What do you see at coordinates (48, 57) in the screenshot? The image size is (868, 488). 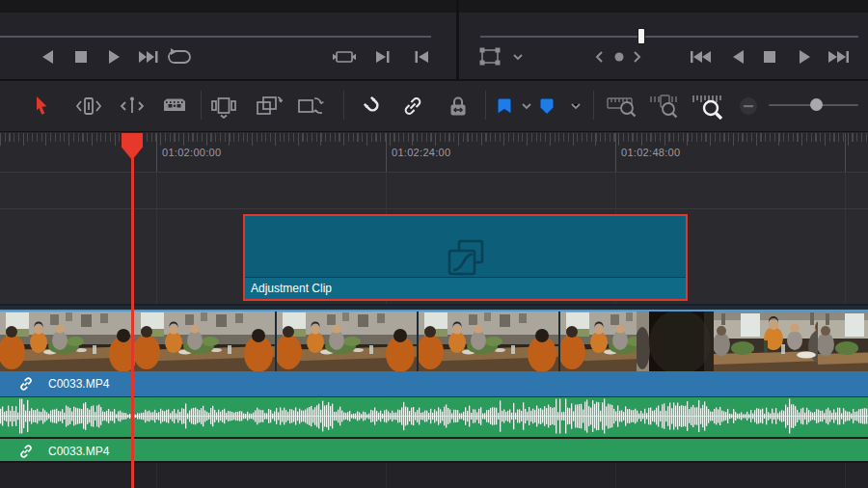 I see `play-reverse-button` at bounding box center [48, 57].